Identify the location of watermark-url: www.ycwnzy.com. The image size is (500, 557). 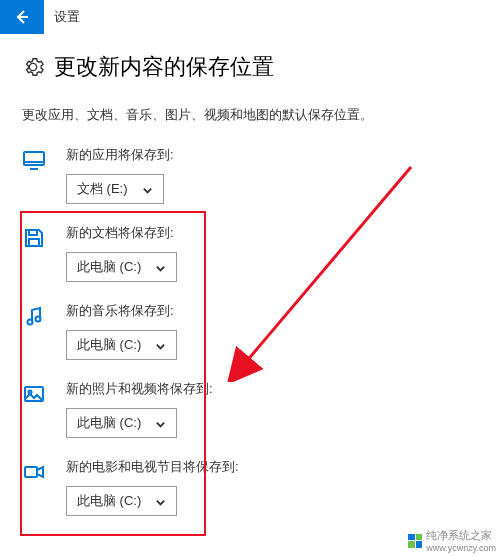
(461, 548).